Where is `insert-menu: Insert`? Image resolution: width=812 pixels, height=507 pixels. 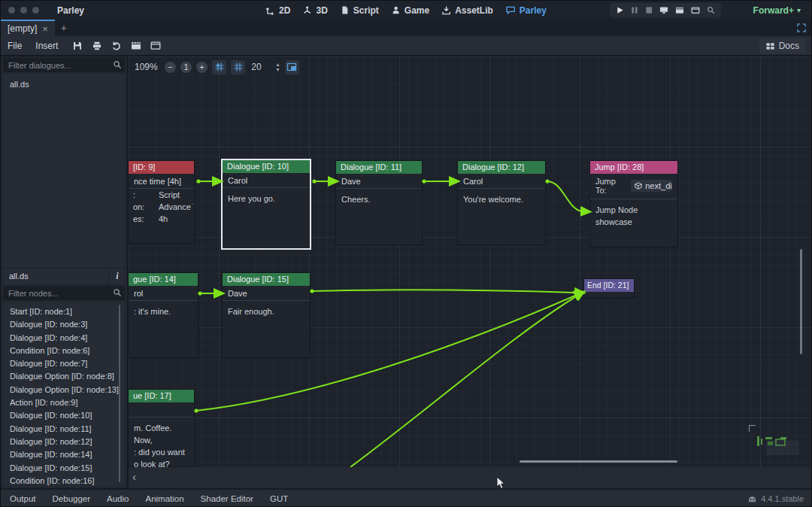
insert-menu: Insert is located at coordinates (47, 46).